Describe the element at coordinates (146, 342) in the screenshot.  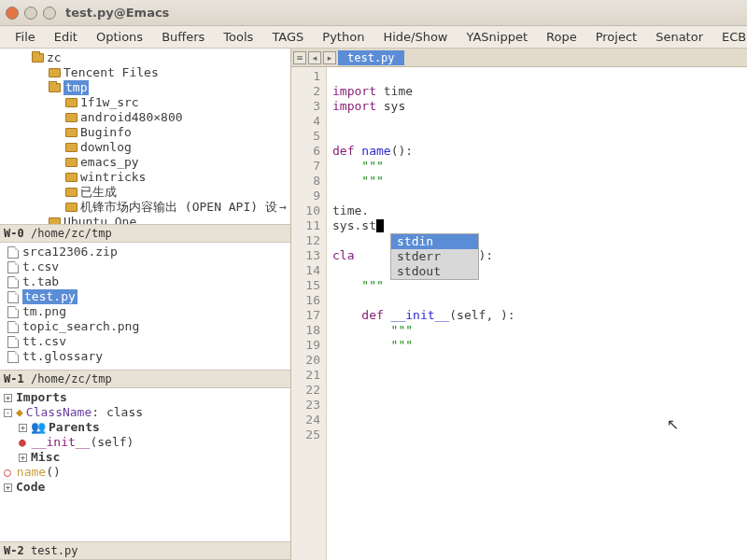
I see `file-item: tt.csv` at that location.